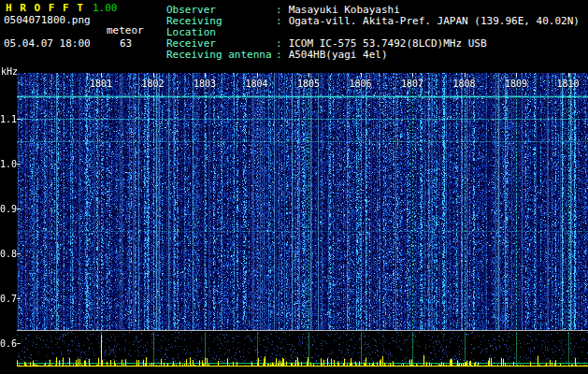 This screenshot has width=588, height=374. Describe the element at coordinates (125, 31) in the screenshot. I see `mode-label: meteor` at that location.